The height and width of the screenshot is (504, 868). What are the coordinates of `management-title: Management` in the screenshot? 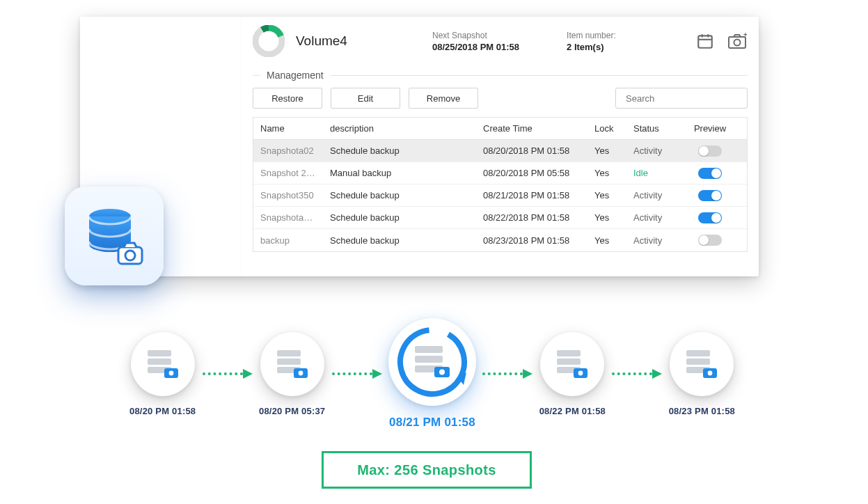 It's located at (295, 75).